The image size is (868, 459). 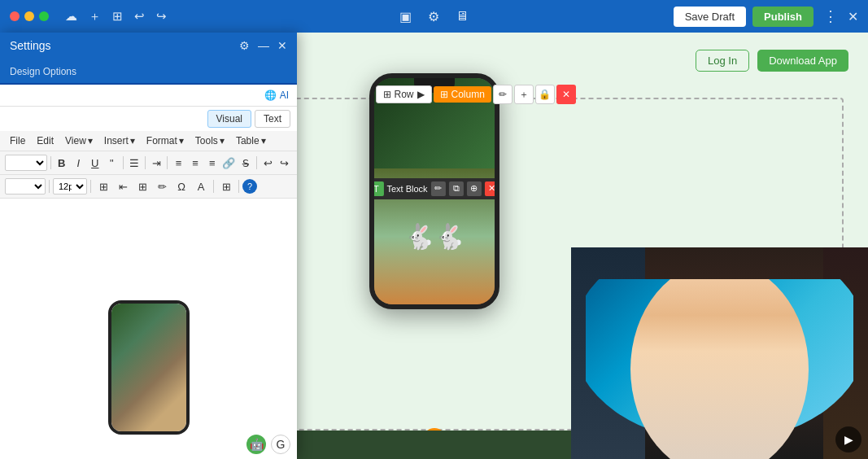 What do you see at coordinates (399, 189) in the screenshot?
I see `text-block-label: T Text Block` at bounding box center [399, 189].